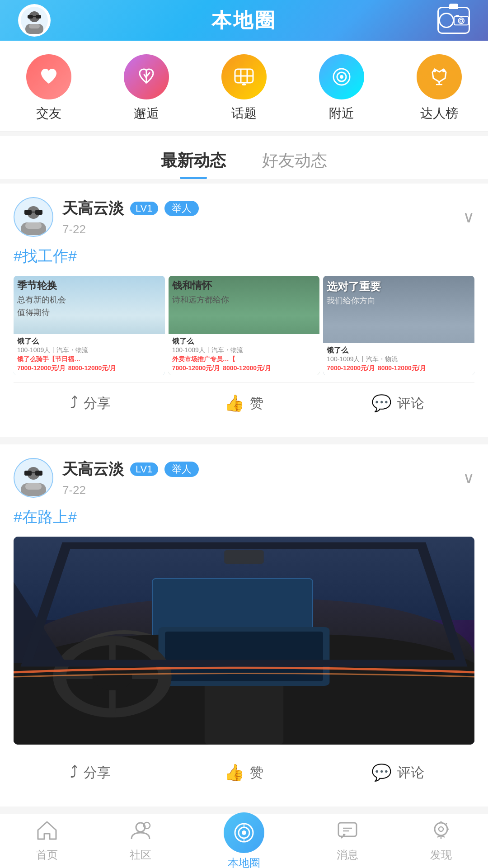  What do you see at coordinates (234, 403) in the screenshot?
I see `like-icon-1: 👍` at bounding box center [234, 403].